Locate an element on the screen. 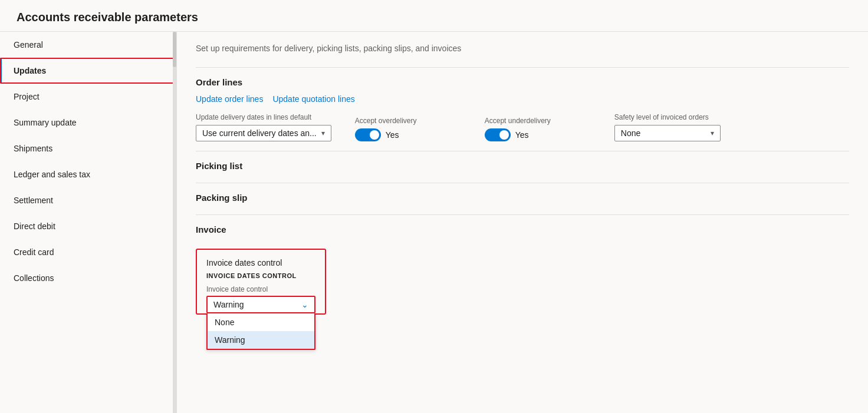  field-label-safety-level: Safety level of invoiced orders is located at coordinates (668, 117).